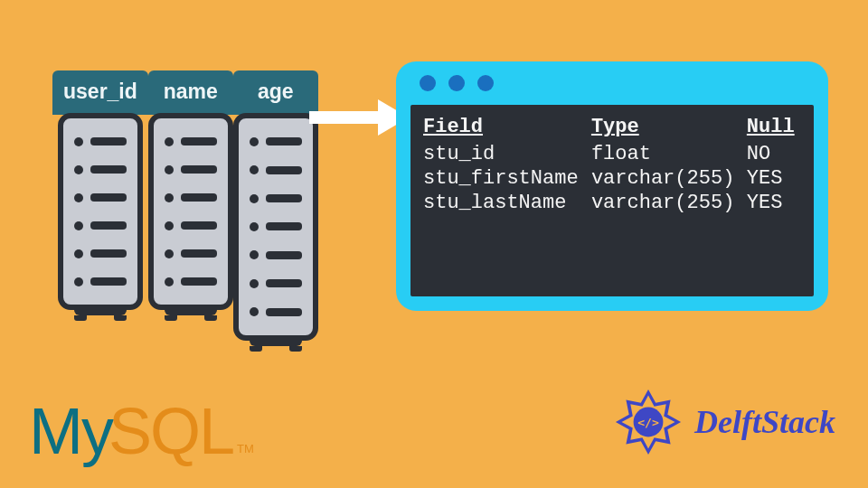 This screenshot has width=868, height=488. What do you see at coordinates (648, 422) in the screenshot?
I see `delftstack-mark-icon: </>` at bounding box center [648, 422].